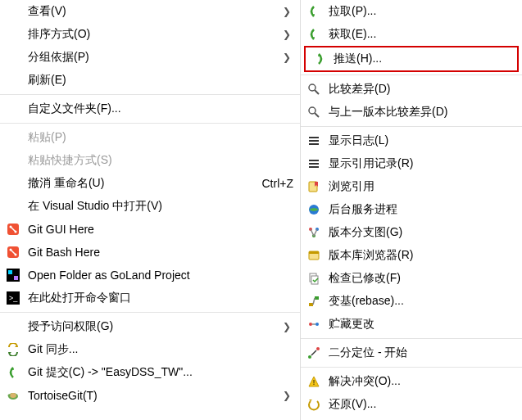 This screenshot has height=420, width=522. Describe the element at coordinates (411, 404) in the screenshot. I see `menu-revert: 还原(V)...` at that location.